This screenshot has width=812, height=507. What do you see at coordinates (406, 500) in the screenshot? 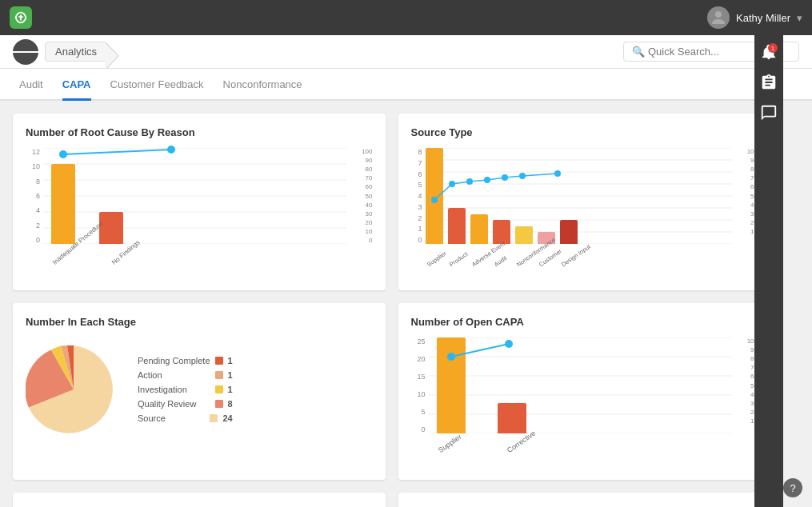
I see `bottom-row: Average Complete Time (with verification…` at bounding box center [406, 500].